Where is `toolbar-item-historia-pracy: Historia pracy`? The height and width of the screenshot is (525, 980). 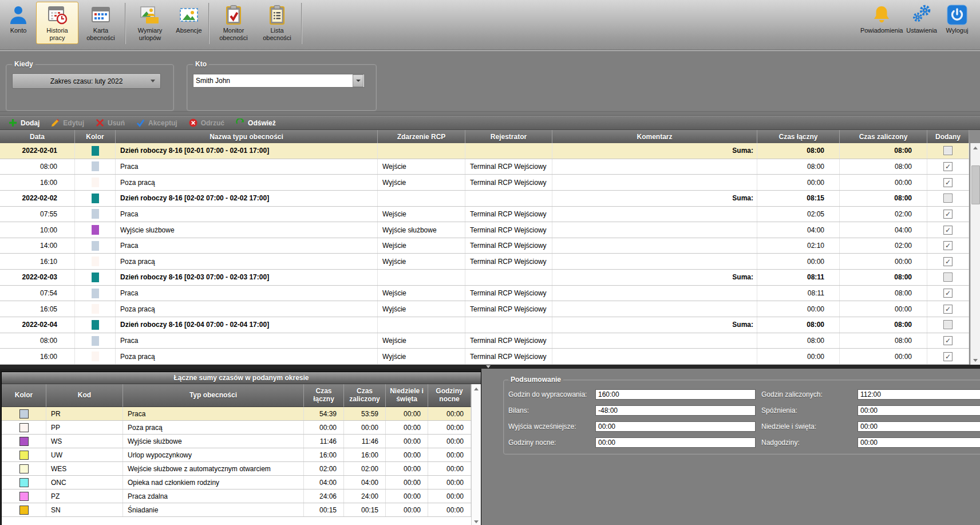 toolbar-item-historia-pracy: Historia pracy is located at coordinates (57, 23).